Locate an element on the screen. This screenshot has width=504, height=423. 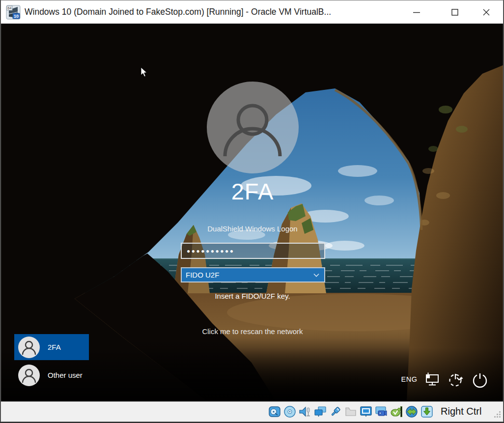
user-tile-label: 2FA is located at coordinates (54, 347).